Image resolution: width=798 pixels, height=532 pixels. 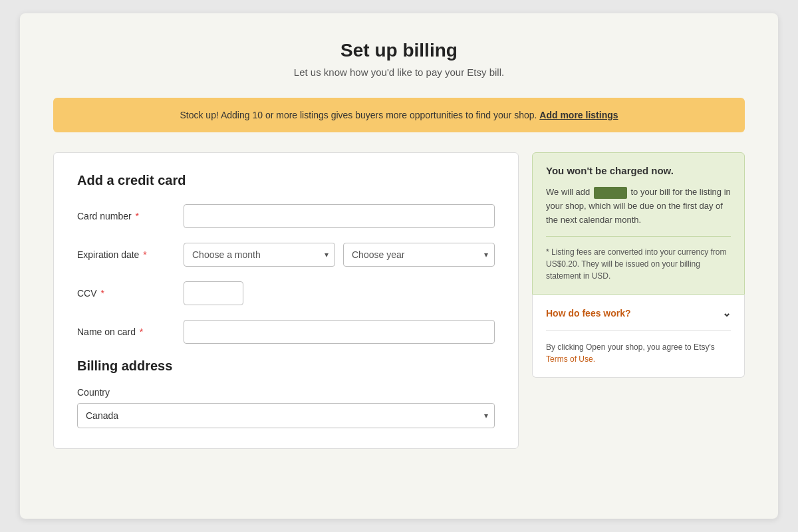 I want to click on sidebar-lower: How do fees work? ⌄ By clicking Open you…, so click(x=638, y=336).